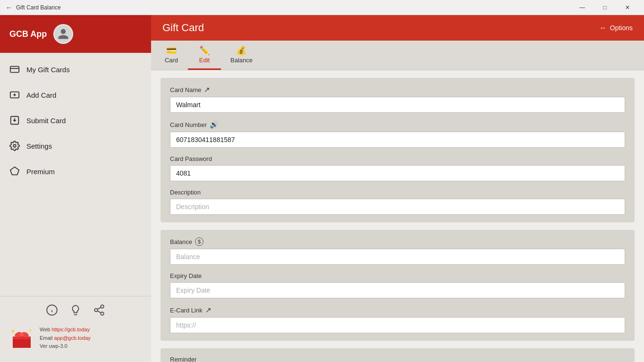 This screenshot has height=362, width=644. Describe the element at coordinates (398, 134) in the screenshot. I see `card-number-field: Card Number 🔊` at that location.